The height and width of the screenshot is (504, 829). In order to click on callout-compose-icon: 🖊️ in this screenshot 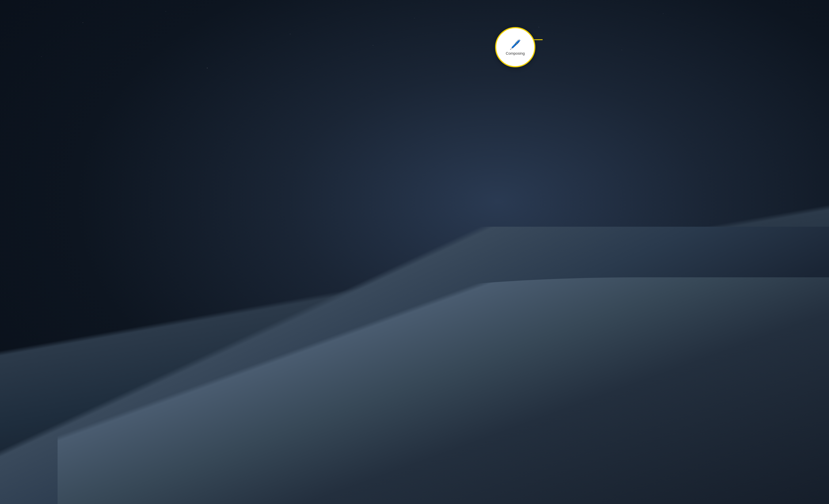, I will do `click(515, 44)`.